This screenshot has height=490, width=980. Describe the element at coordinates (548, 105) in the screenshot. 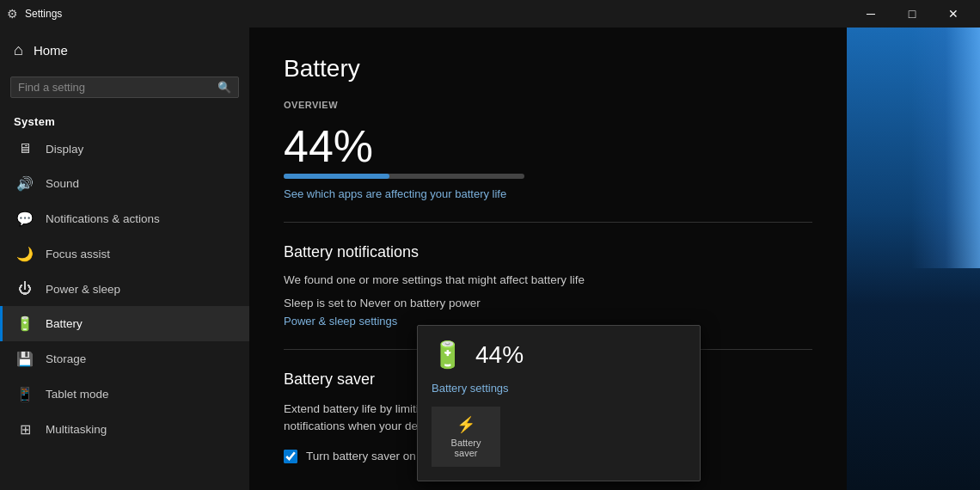

I see `overview-label: Overview` at that location.